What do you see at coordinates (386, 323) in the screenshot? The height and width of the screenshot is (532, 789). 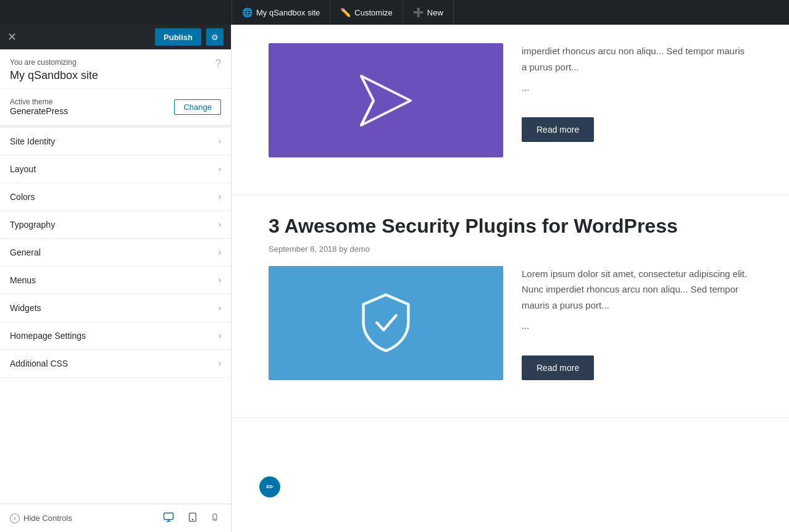 I see `shield-check-icon` at bounding box center [386, 323].